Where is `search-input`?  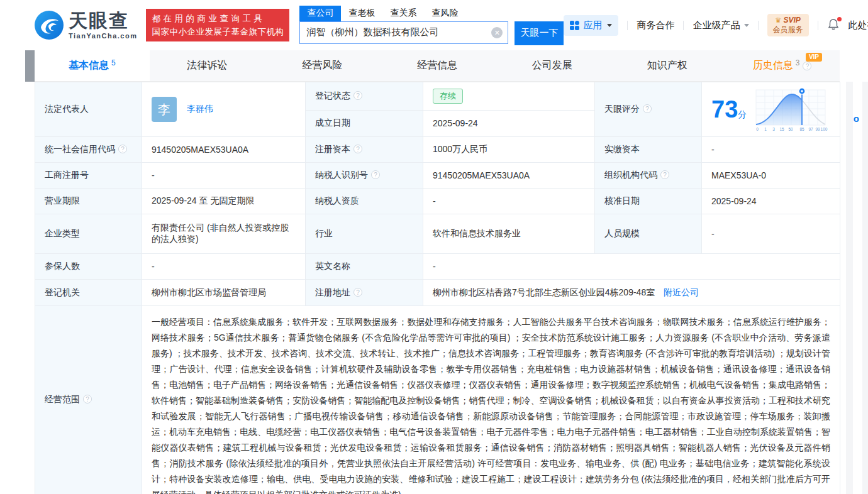
search-input is located at coordinates (404, 33).